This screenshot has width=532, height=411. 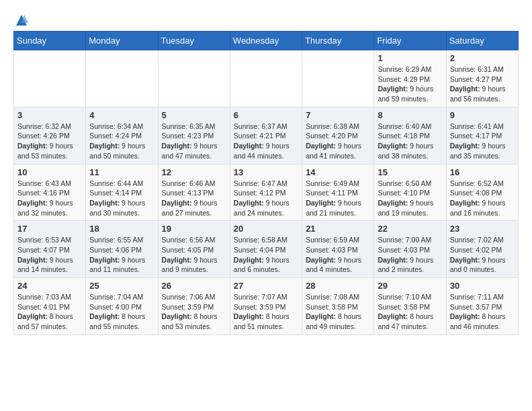 What do you see at coordinates (404, 183) in the screenshot?
I see `sunrise-line: Sunrise: 6:50 AM` at bounding box center [404, 183].